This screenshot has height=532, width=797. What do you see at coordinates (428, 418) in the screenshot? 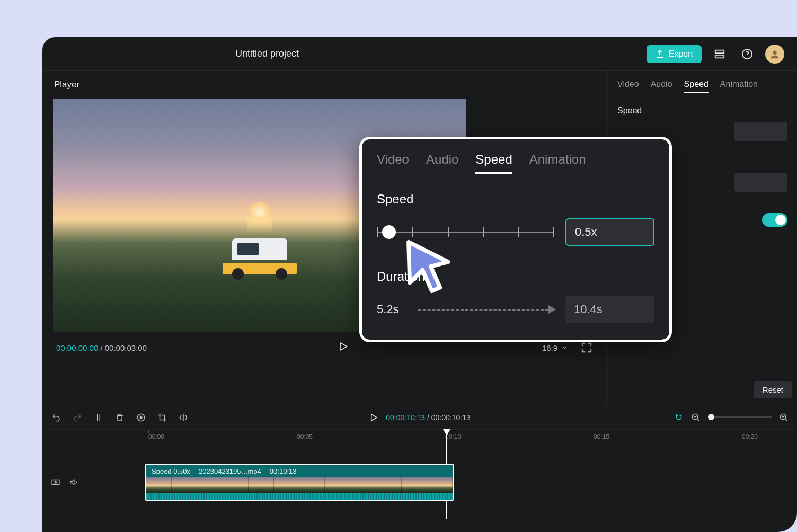
I see `timeline-timecode: 00:00:10:13 / 00:00:10:13` at bounding box center [428, 418].